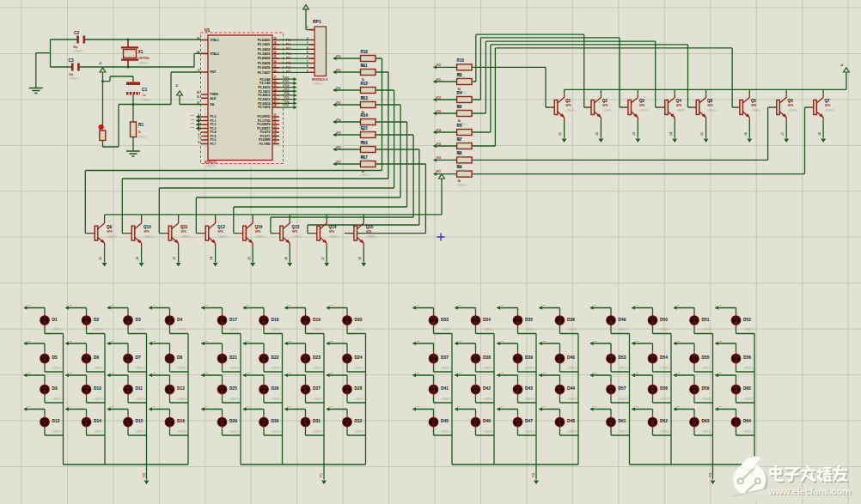 This screenshot has height=504, width=861. I want to click on svg-text: R14, so click(364, 115).